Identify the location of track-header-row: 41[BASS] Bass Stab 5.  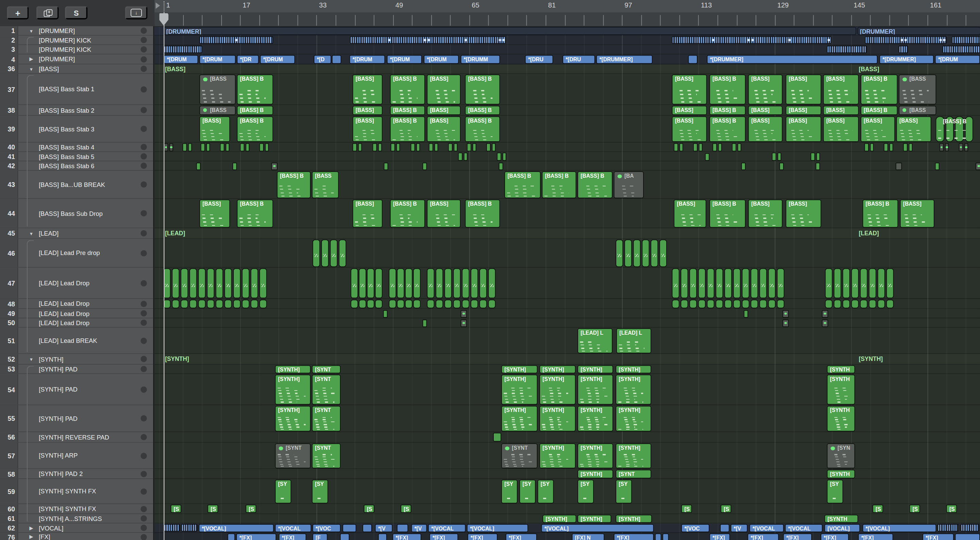
(76, 157).